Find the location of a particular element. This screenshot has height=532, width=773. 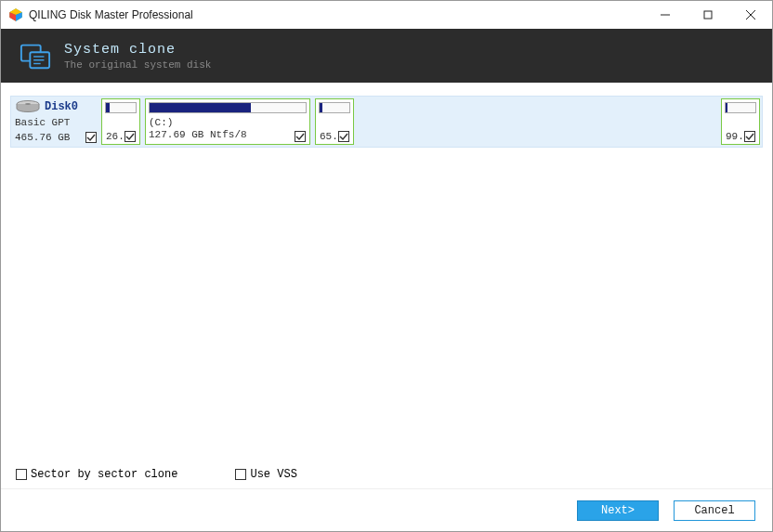

page-header: System clone The original system disk is located at coordinates (386, 56).